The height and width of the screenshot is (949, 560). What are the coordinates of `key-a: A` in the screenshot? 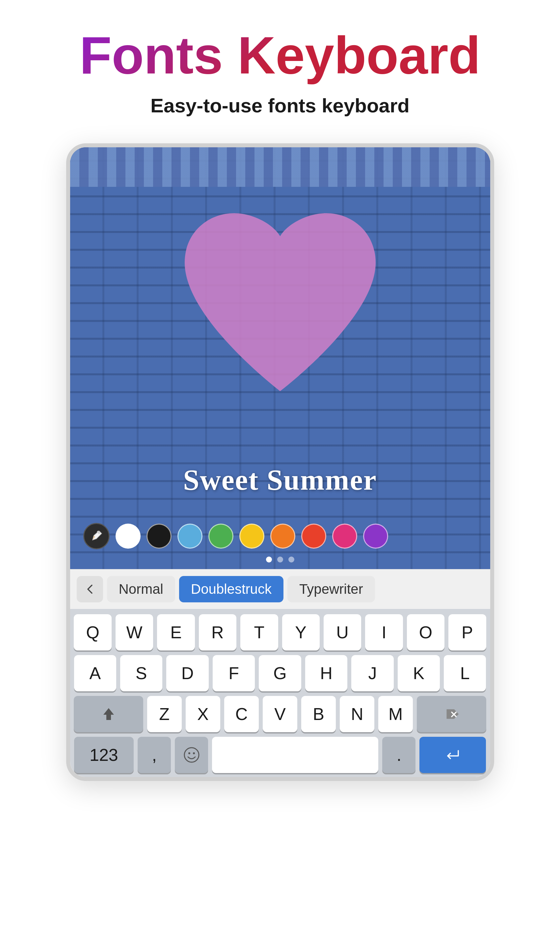 It's located at (95, 673).